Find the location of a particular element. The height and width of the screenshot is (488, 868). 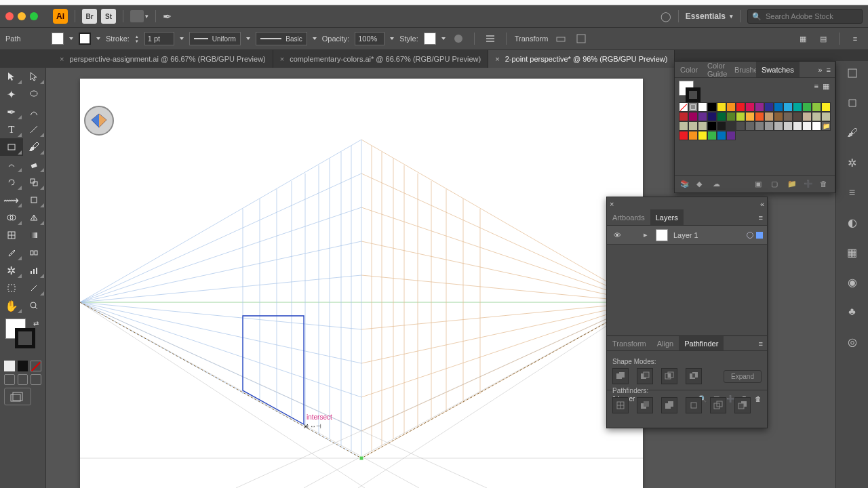

pen-tool: ✒ is located at coordinates (12, 112).